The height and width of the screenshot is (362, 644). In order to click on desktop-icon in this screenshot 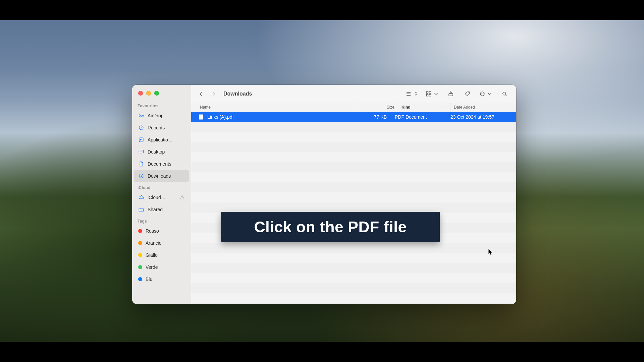, I will do `click(141, 152)`.